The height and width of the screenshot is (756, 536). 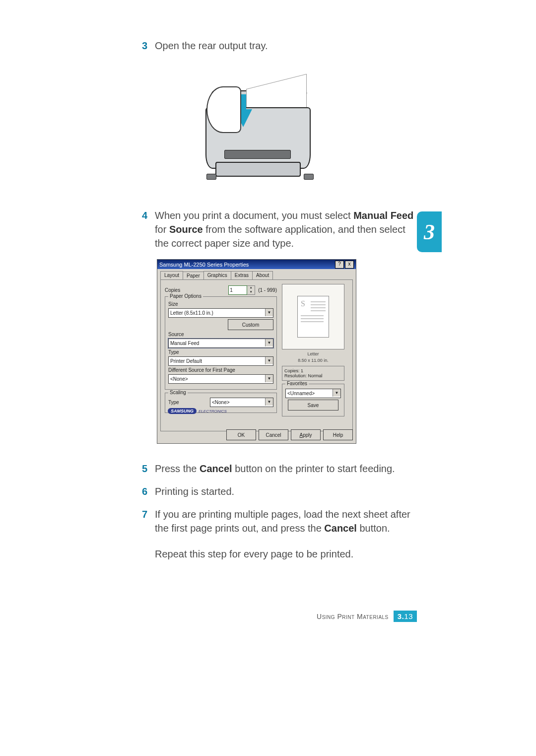 What do you see at coordinates (273, 435) in the screenshot?
I see `cancel-button: Cancel` at bounding box center [273, 435].